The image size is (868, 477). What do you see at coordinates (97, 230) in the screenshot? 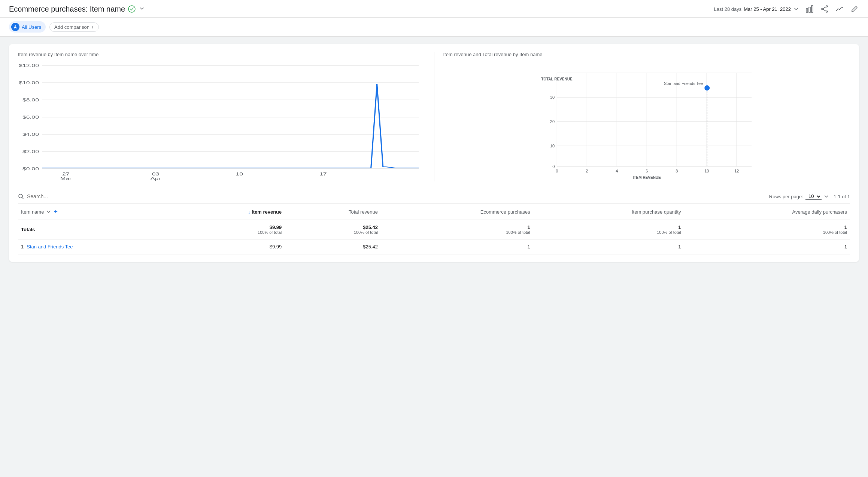
I see `totals-label: Totals` at bounding box center [97, 230].